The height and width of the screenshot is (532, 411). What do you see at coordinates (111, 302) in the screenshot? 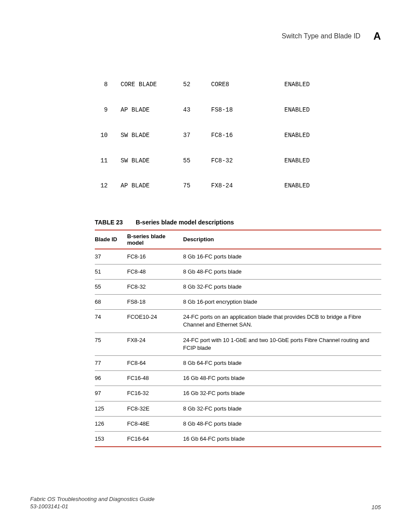
I see `cell-blade-id: 68` at bounding box center [111, 302].